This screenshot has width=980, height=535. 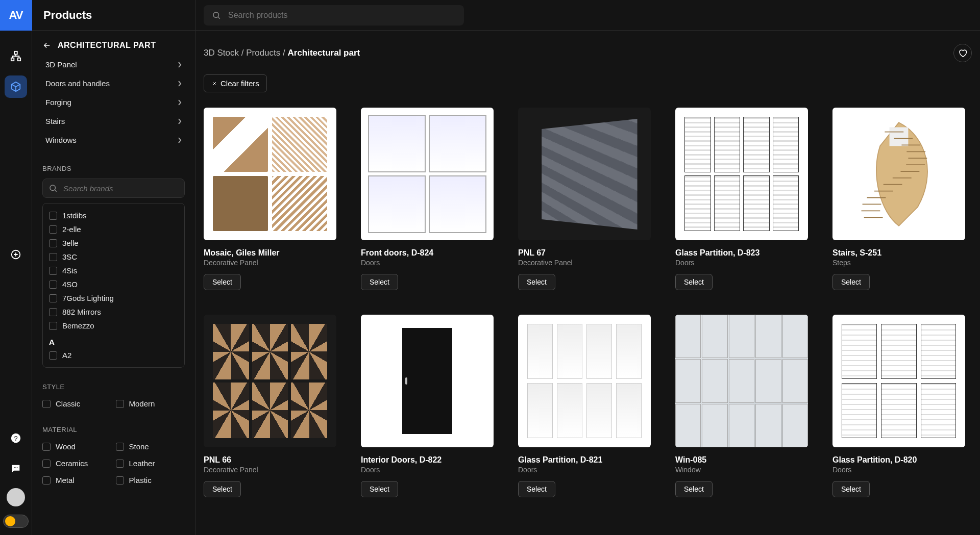 What do you see at coordinates (77, 463) in the screenshot?
I see `checkbox-row: Ceramics` at bounding box center [77, 463].